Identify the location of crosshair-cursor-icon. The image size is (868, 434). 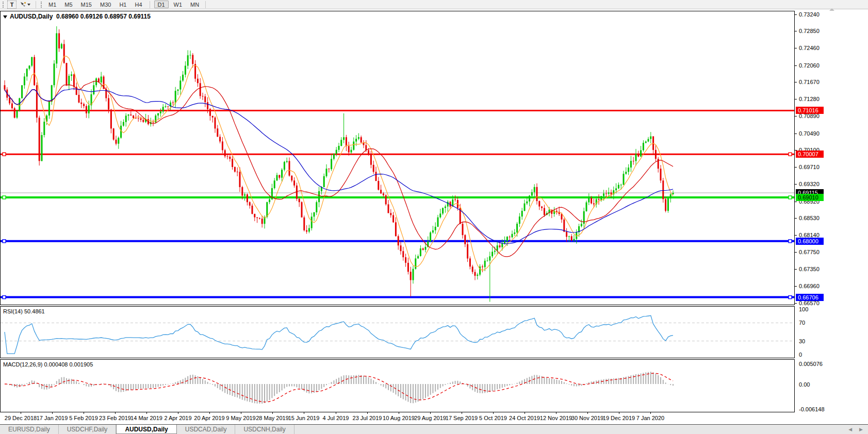
(23, 4).